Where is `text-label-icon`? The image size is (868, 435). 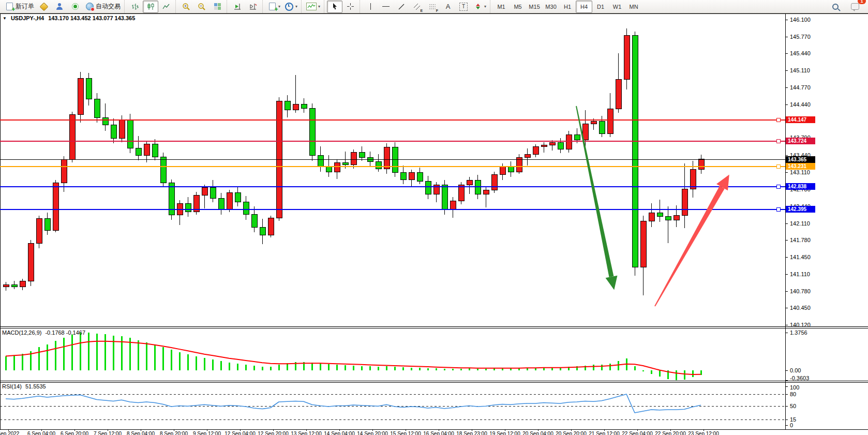
text-label-icon is located at coordinates (463, 7).